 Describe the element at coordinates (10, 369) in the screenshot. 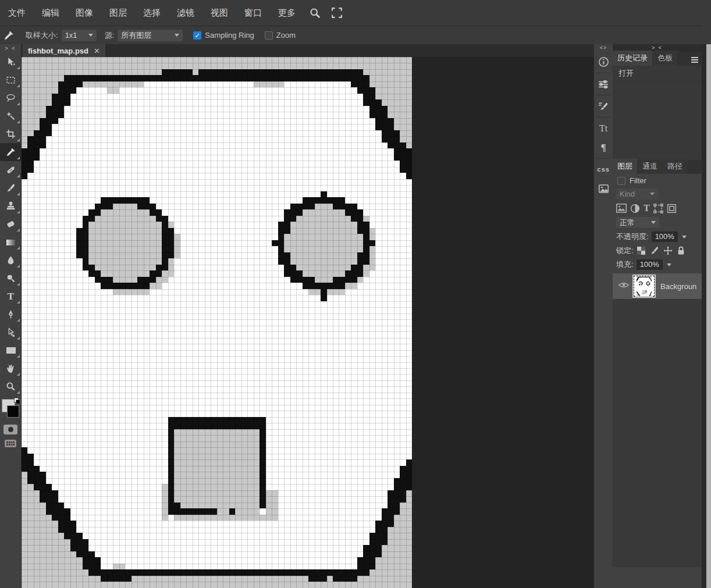

I see `hand-tool` at that location.